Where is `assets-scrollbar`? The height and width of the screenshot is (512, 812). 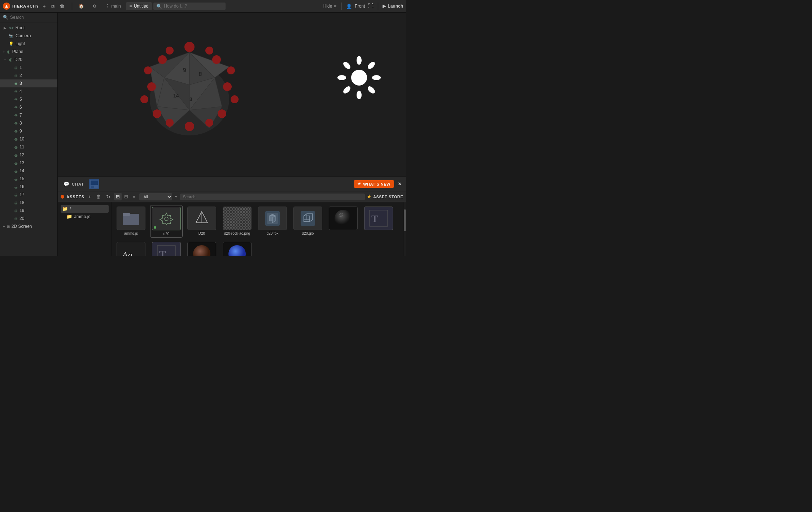
assets-scrollbar is located at coordinates (405, 229).